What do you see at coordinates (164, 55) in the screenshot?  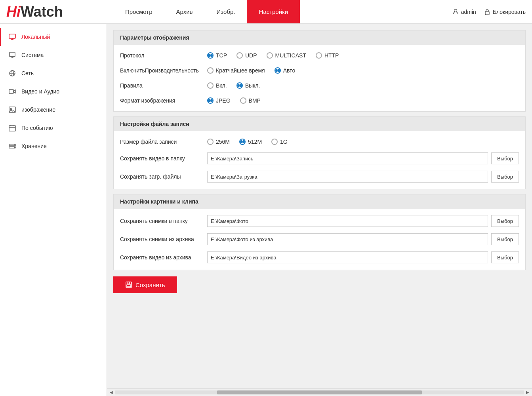 I see `label-protocol: Протокол` at bounding box center [164, 55].